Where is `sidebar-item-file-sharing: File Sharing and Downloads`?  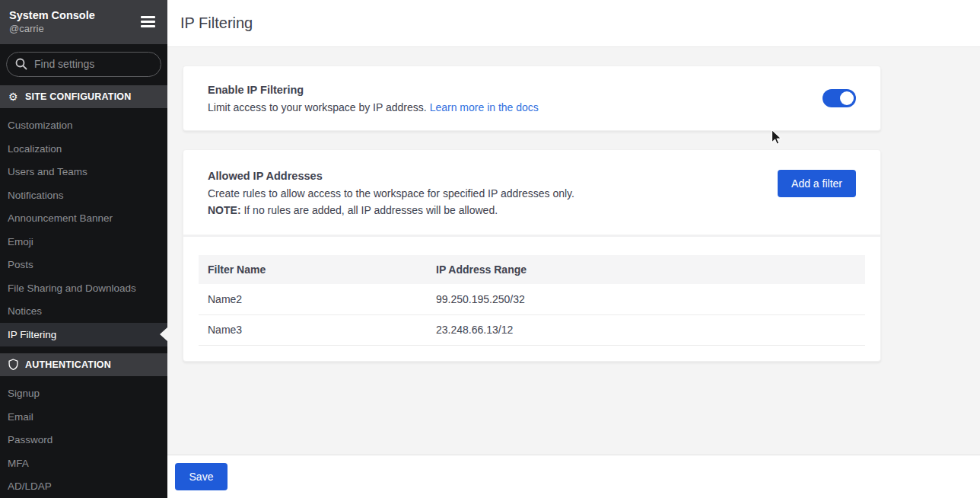 sidebar-item-file-sharing: File Sharing and Downloads is located at coordinates (84, 288).